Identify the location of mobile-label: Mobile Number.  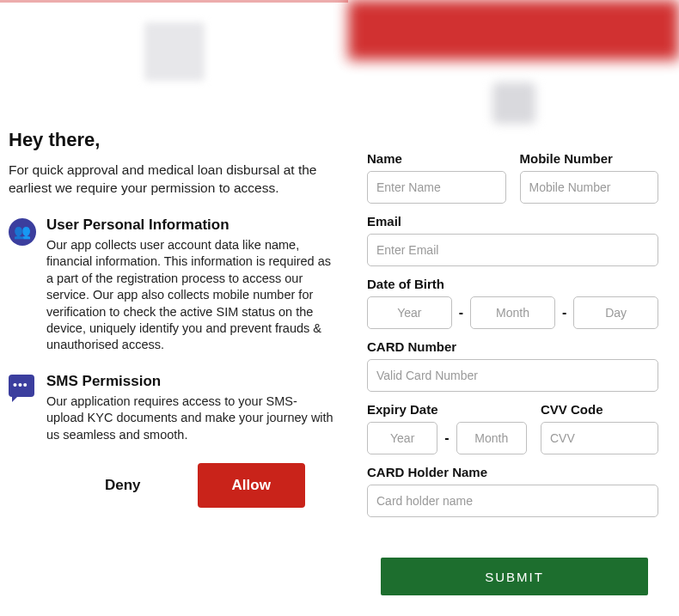
(590, 158).